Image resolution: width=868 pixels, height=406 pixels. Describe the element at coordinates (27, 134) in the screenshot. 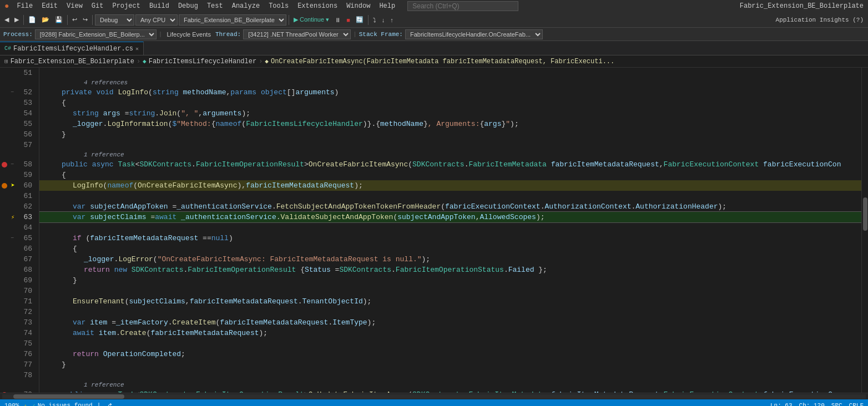

I see `ln-56: 56` at that location.